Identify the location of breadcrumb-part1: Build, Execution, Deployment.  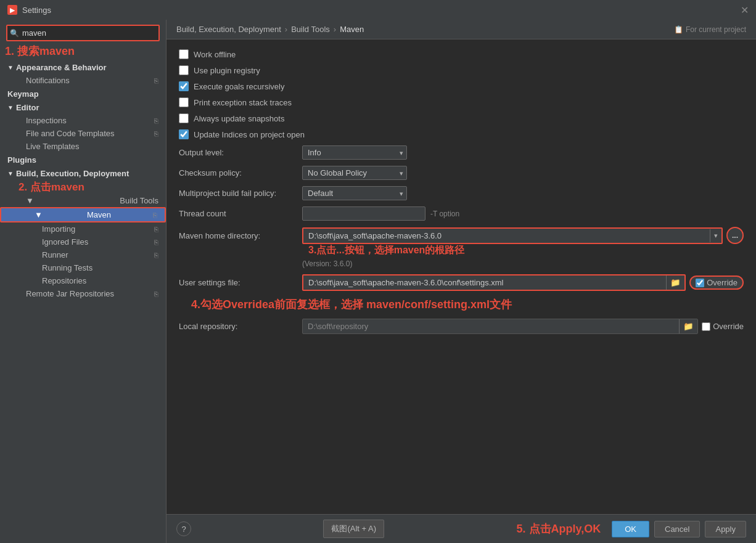
(229, 30).